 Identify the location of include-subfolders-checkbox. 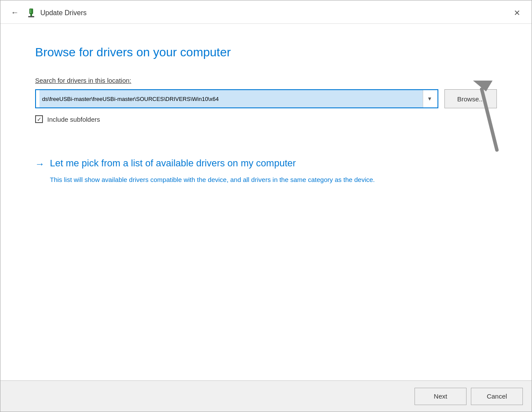
(39, 119).